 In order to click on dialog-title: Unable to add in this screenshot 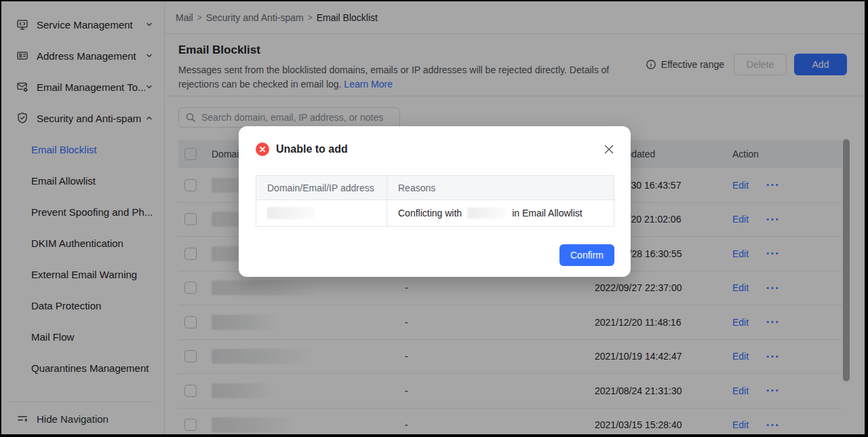, I will do `click(312, 149)`.